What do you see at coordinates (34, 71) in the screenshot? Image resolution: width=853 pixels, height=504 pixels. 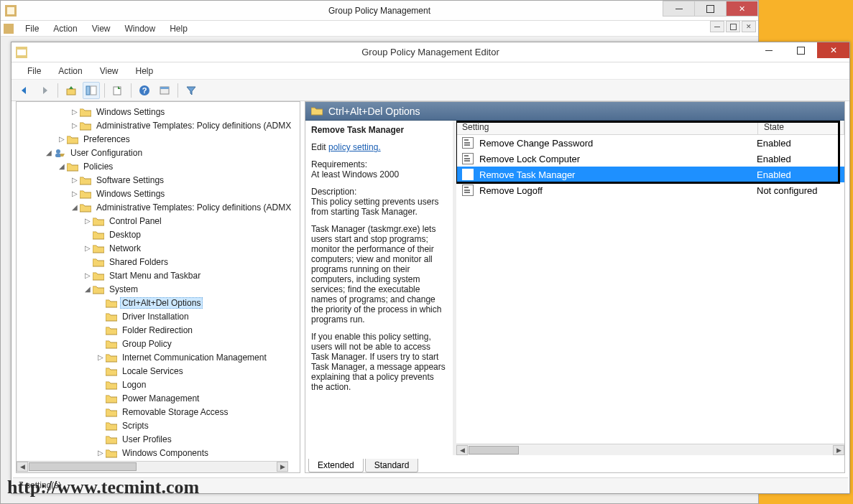 I see `gpme-menu-file: File` at bounding box center [34, 71].